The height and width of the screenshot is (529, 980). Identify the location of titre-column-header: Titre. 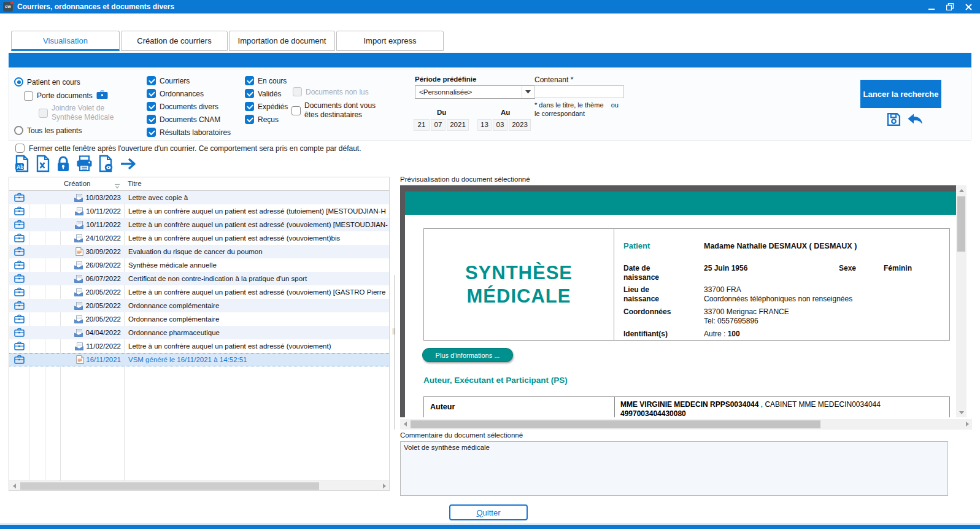
(133, 184).